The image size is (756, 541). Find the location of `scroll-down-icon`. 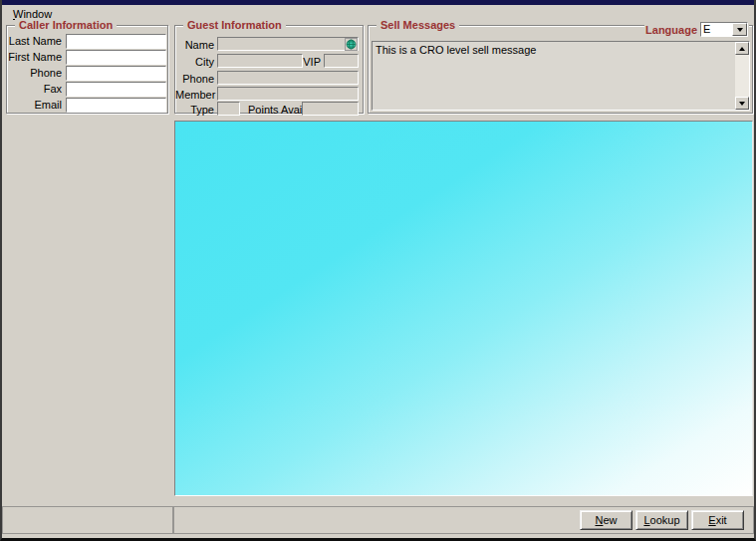

scroll-down-icon is located at coordinates (742, 104).